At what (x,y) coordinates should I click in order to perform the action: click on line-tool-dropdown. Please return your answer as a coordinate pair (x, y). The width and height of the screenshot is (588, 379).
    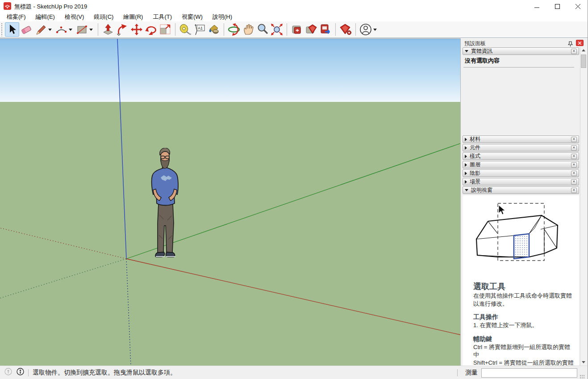
    Looking at the image, I should click on (50, 29).